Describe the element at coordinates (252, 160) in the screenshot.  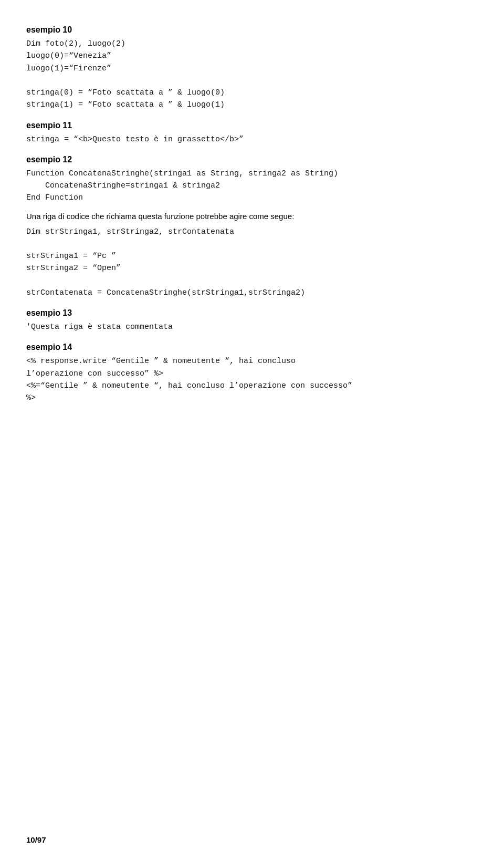
I see `heading-esempio12: esempio 12` at that location.